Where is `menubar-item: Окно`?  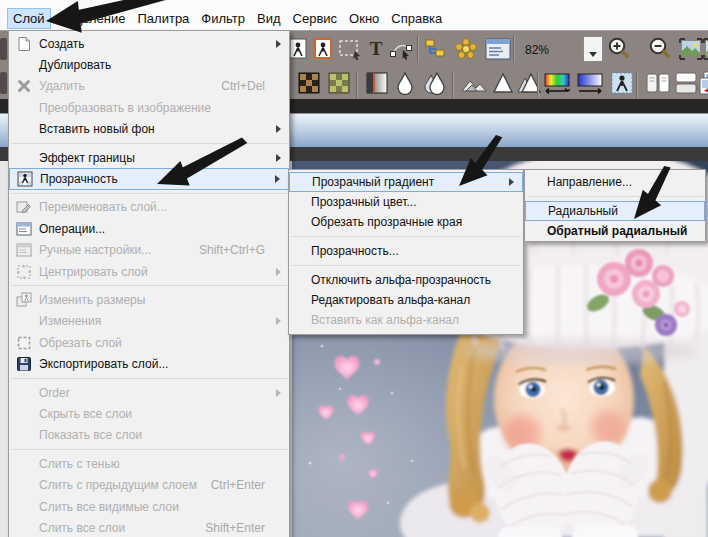
menubar-item: Окно is located at coordinates (364, 18).